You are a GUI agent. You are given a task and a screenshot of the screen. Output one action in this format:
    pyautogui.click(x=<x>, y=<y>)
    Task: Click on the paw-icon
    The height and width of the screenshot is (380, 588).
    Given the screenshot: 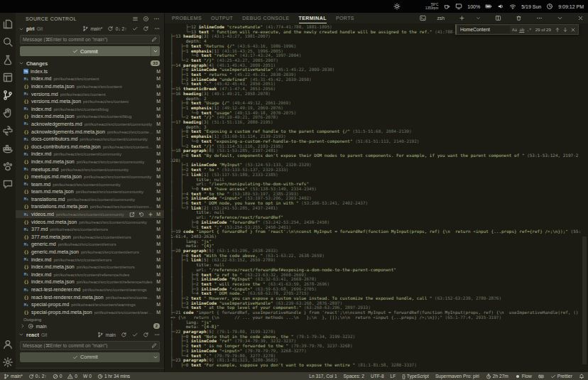 What is the action you would take?
    pyautogui.click(x=8, y=166)
    